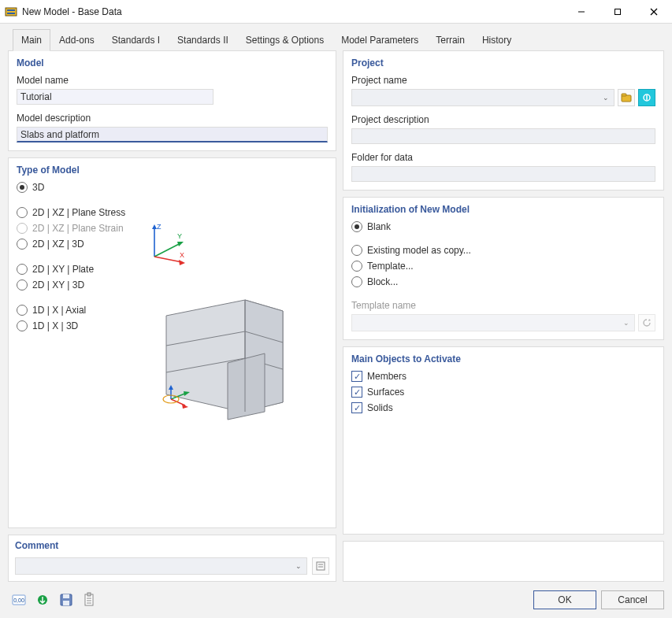 The height and width of the screenshot is (618, 672). I want to click on members-checkbox: Members, so click(503, 376).